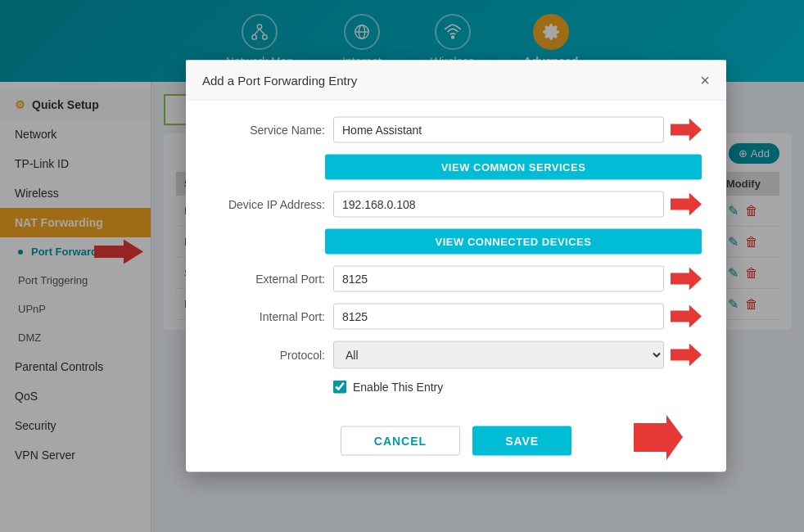 This screenshot has width=804, height=532. I want to click on dialog-footer: CANCEL SAVE, so click(456, 445).